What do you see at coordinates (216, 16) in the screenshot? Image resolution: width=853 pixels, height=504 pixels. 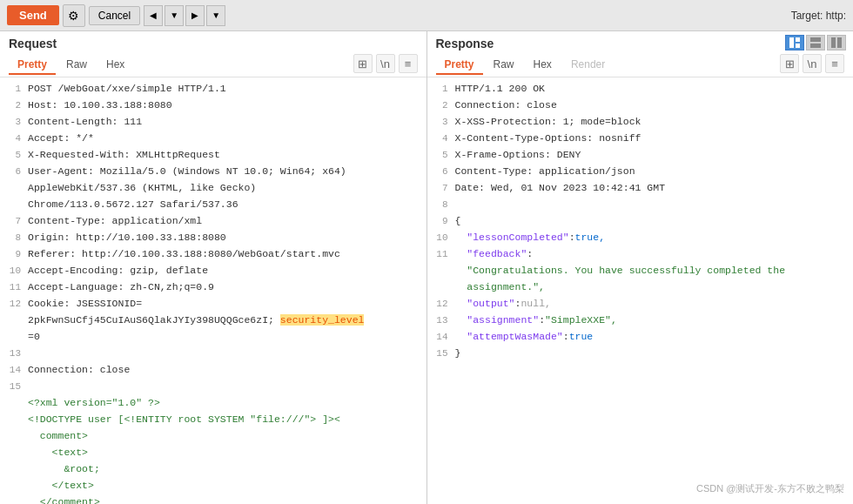 I see `forward-dropdown-button: ▼` at bounding box center [216, 16].